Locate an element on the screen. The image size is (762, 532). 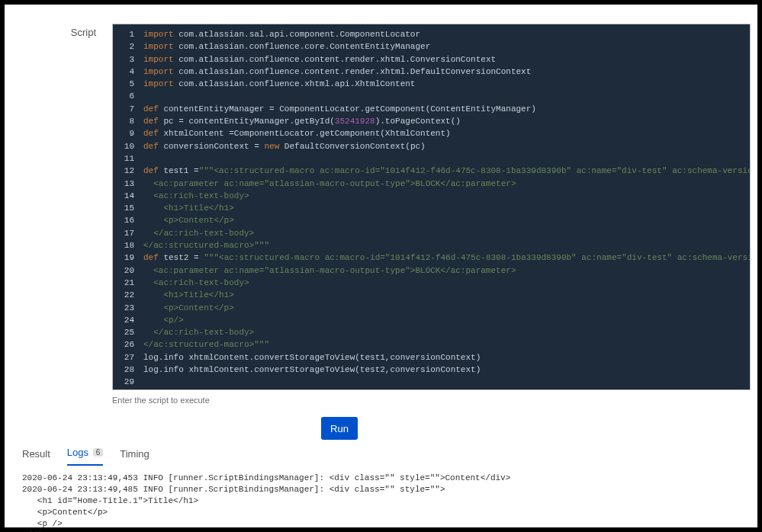
helper-text: Enter the script to execute is located at coordinates (161, 400).